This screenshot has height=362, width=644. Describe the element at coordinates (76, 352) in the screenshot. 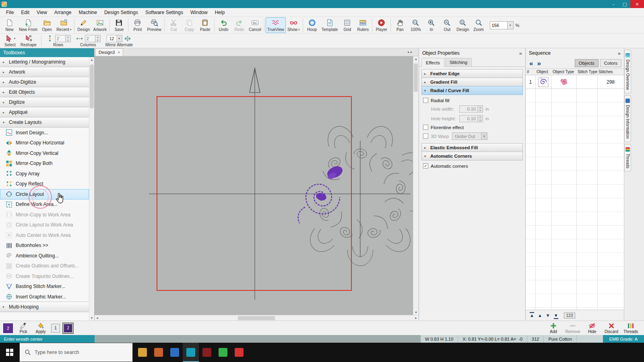

I see `taskbar-search: Type here to search` at that location.